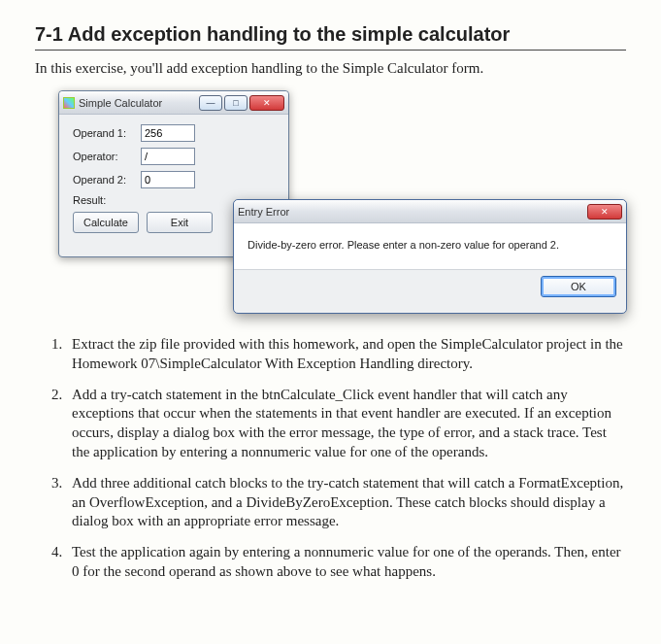 The width and height of the screenshot is (661, 644). Describe the element at coordinates (180, 222) in the screenshot. I see `exit-button: Exit` at that location.